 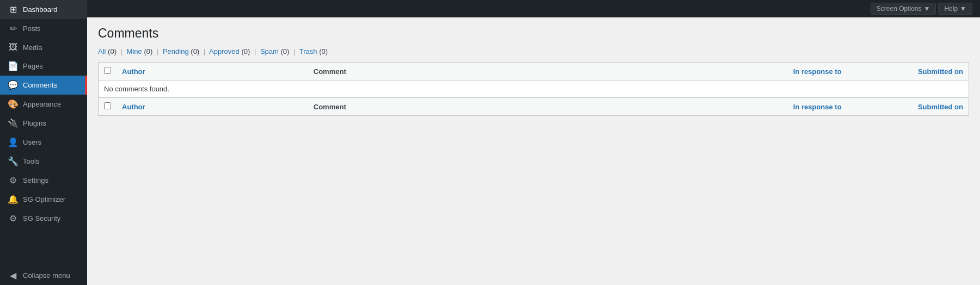 I want to click on filter-mine-count: (0), so click(x=148, y=51).